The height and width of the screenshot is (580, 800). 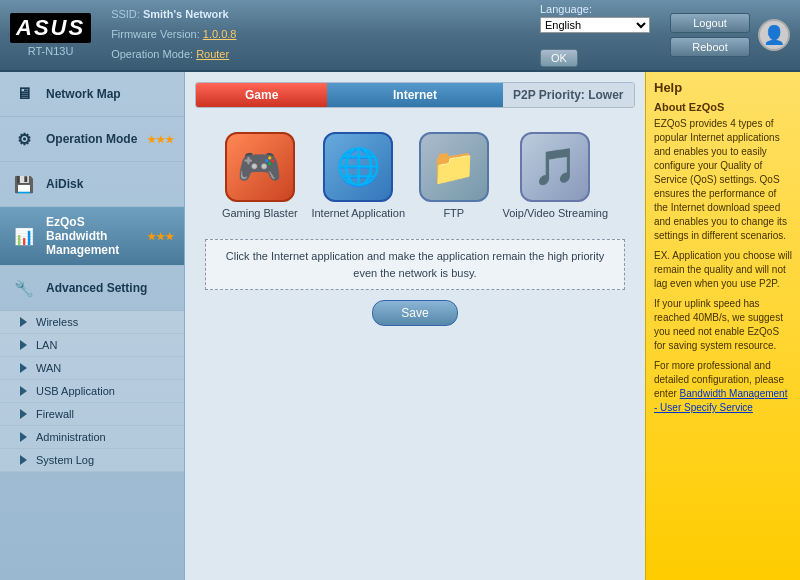 What do you see at coordinates (24, 460) in the screenshot?
I see `triangle-icon-syslog` at bounding box center [24, 460].